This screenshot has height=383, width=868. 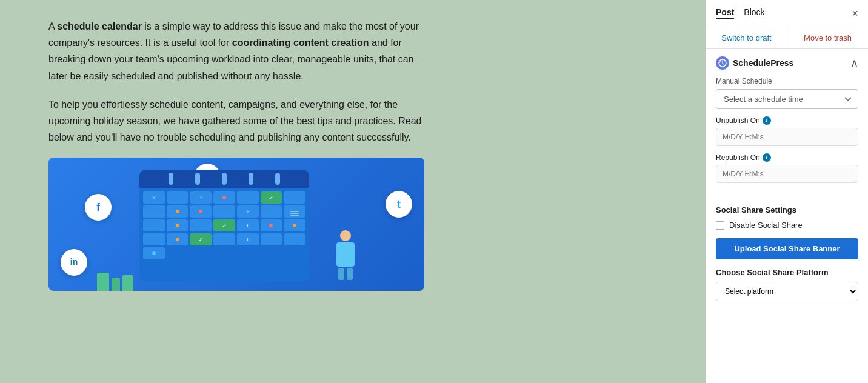 What do you see at coordinates (787, 253) in the screenshot?
I see `social-share-section: Social Share Settings Disable Social Sha…` at bounding box center [787, 253].